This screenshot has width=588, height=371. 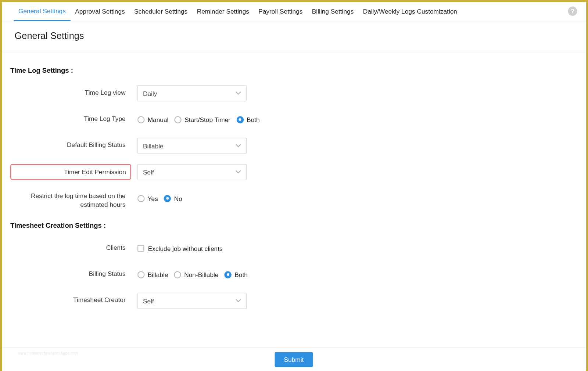 I want to click on radio-billing-nonbillable: Non-Billable, so click(x=196, y=275).